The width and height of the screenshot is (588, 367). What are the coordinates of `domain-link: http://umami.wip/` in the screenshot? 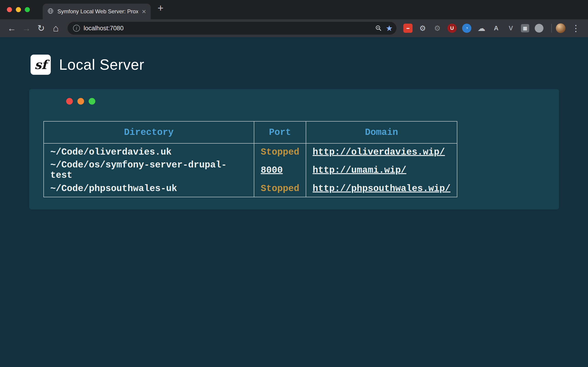 It's located at (360, 170).